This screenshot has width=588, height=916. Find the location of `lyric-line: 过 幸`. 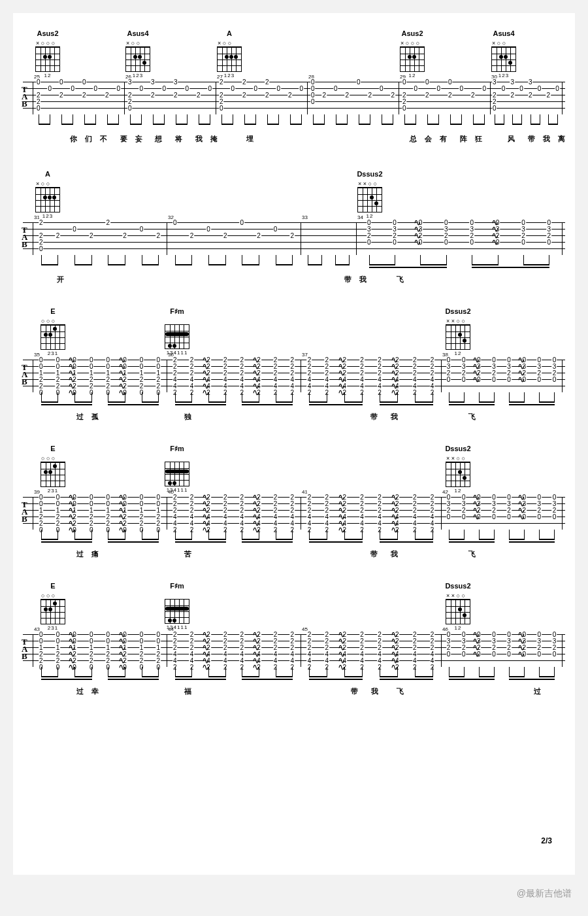

lyric-line: 过 幸 is located at coordinates (88, 692).